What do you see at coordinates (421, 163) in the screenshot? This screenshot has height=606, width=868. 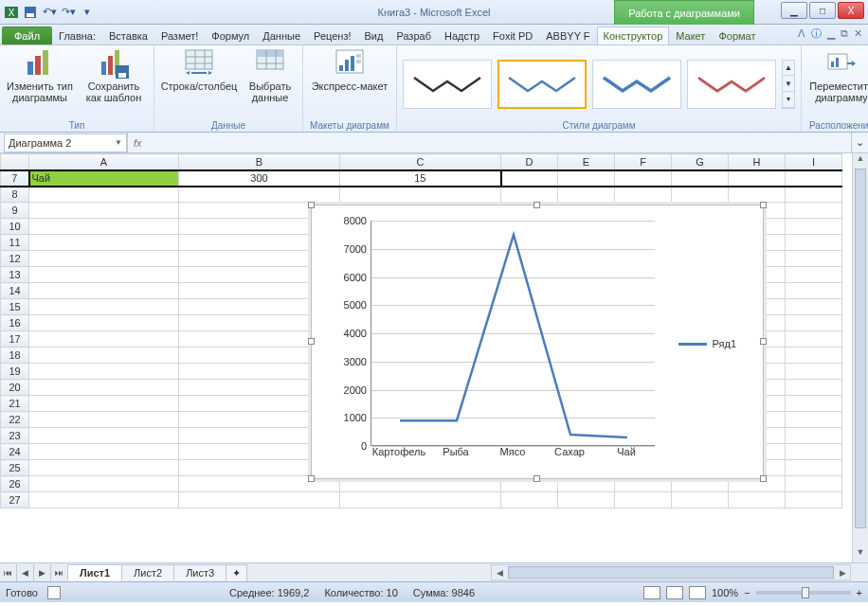 I see `col-C: C` at bounding box center [421, 163].